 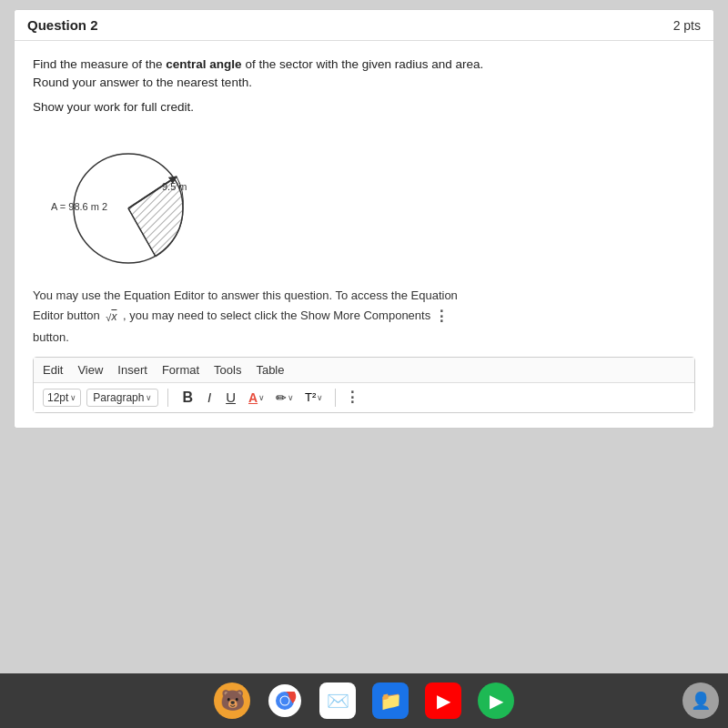 What do you see at coordinates (443, 701) in the screenshot?
I see `taskbar-youtube-icon: ▶` at bounding box center [443, 701].